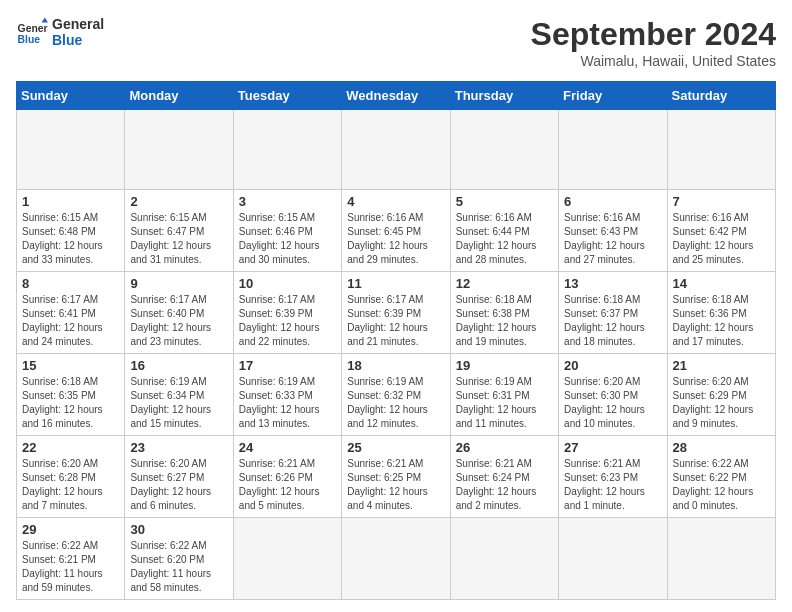  I want to click on day-number: 14, so click(722, 284).